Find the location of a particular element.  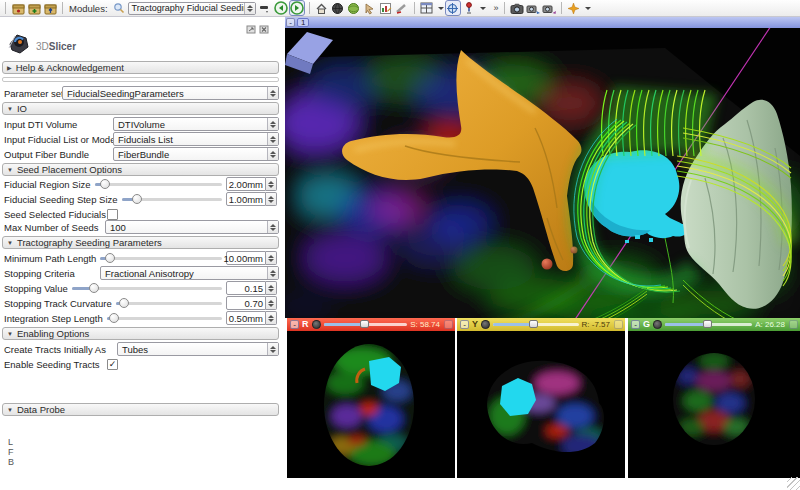

module-selector: Tractography Fiducial Seeding is located at coordinates (192, 8).